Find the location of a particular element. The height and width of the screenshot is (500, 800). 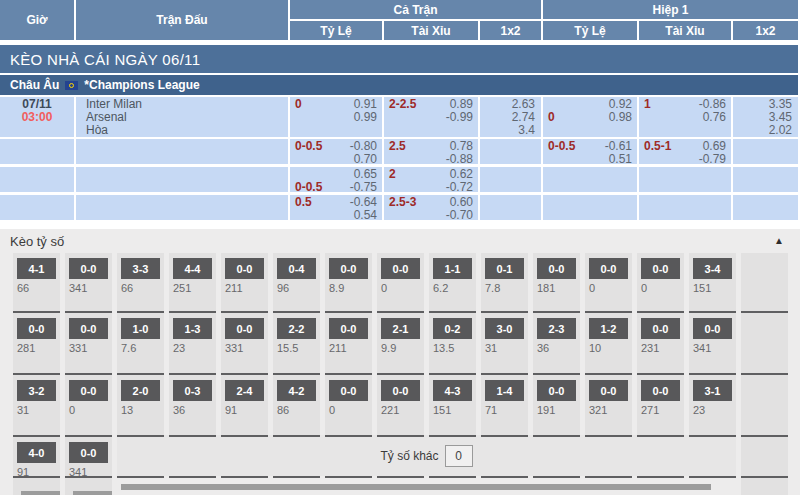

handicap-label: 0 is located at coordinates (298, 104).